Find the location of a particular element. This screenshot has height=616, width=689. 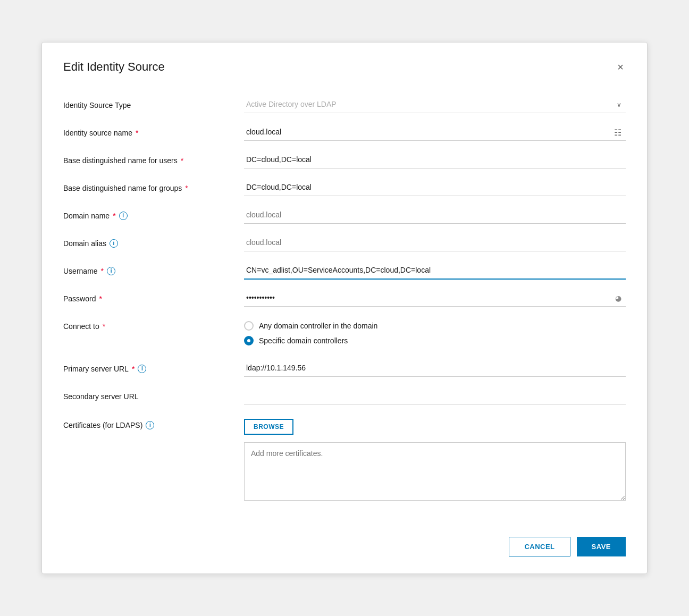

radio-specific-domain-input is located at coordinates (249, 341).